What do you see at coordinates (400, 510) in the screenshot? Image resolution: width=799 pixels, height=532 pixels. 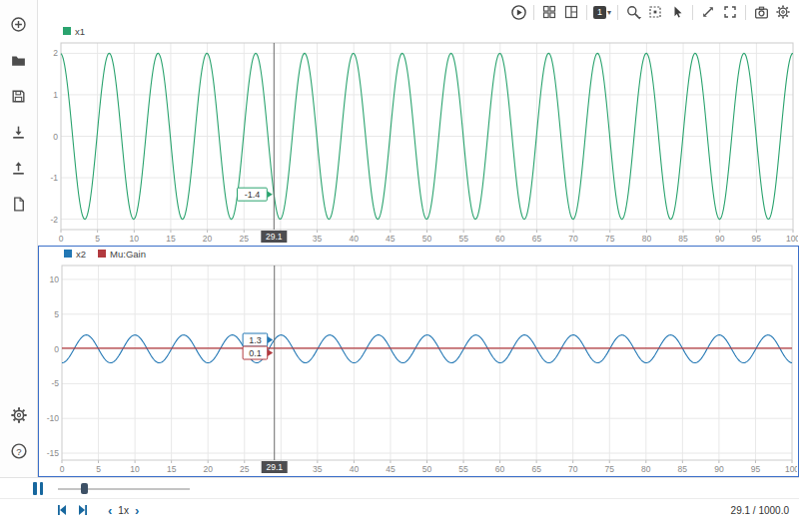 I see `playback-row-step: ‹ 1x › 29.1 / 1000.0` at bounding box center [400, 510].